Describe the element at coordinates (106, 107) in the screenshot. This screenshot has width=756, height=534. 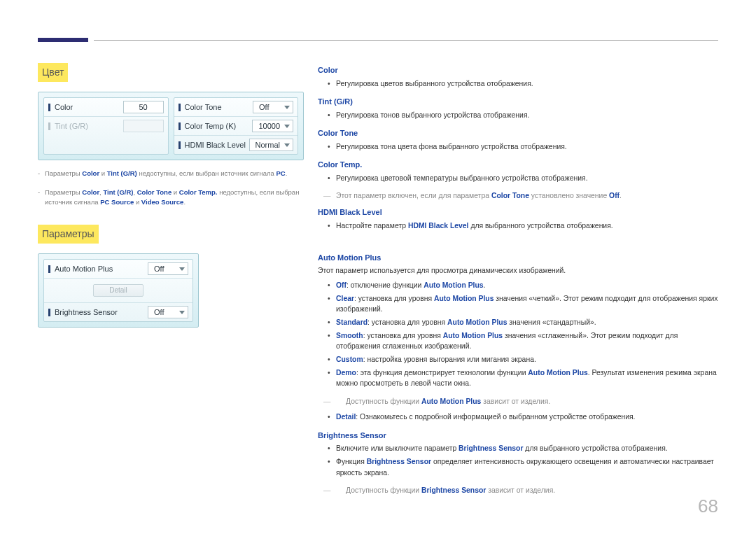
I see `row-color: Color 50` at that location.